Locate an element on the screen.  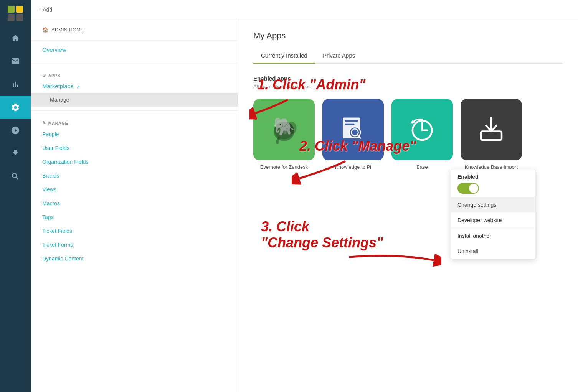
section-title: Enabled apps is located at coordinates (408, 78).